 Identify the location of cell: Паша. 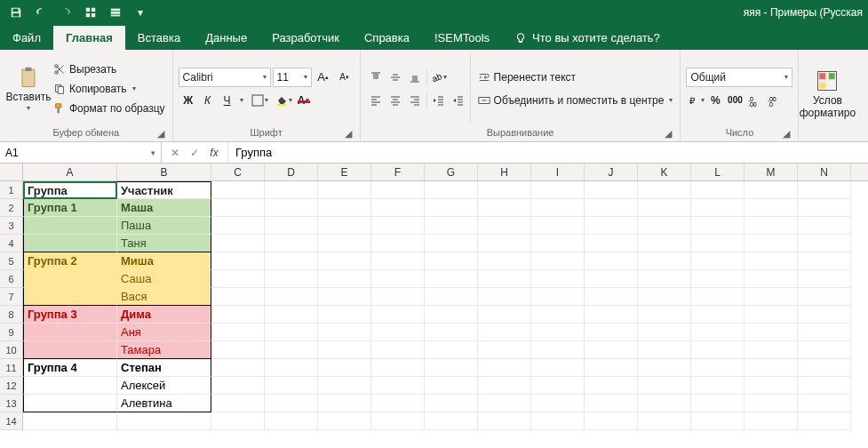
(164, 226).